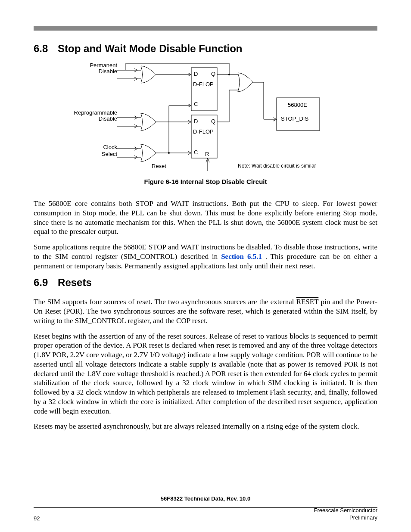  I want to click on label-note: Note: Wait disable circuit is similar, so click(277, 166).